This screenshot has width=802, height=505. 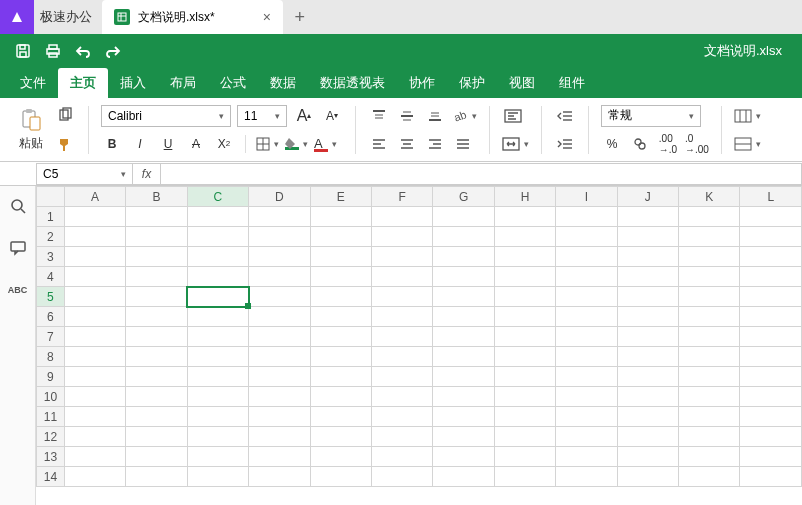 I want to click on align-bottom-button, so click(x=435, y=116).